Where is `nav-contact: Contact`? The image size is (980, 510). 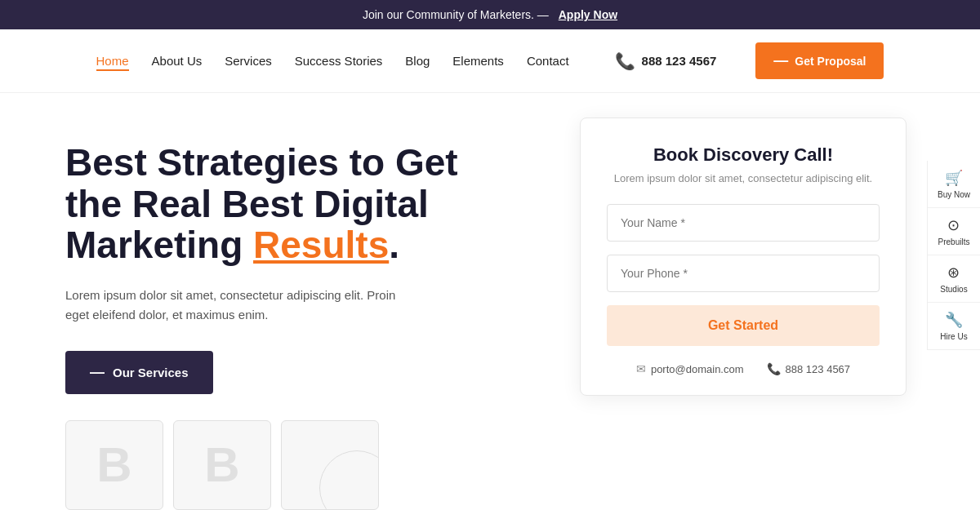 nav-contact: Contact is located at coordinates (548, 60).